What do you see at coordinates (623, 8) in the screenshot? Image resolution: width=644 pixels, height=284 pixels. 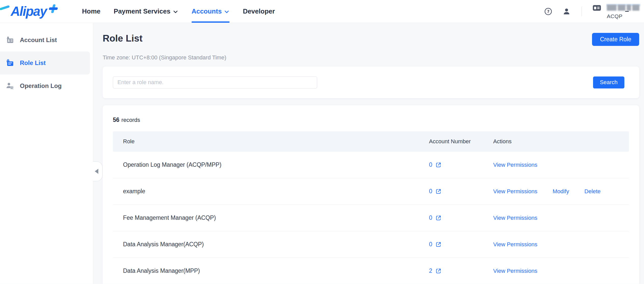 I see `org-name-blur-blocks` at bounding box center [623, 8].